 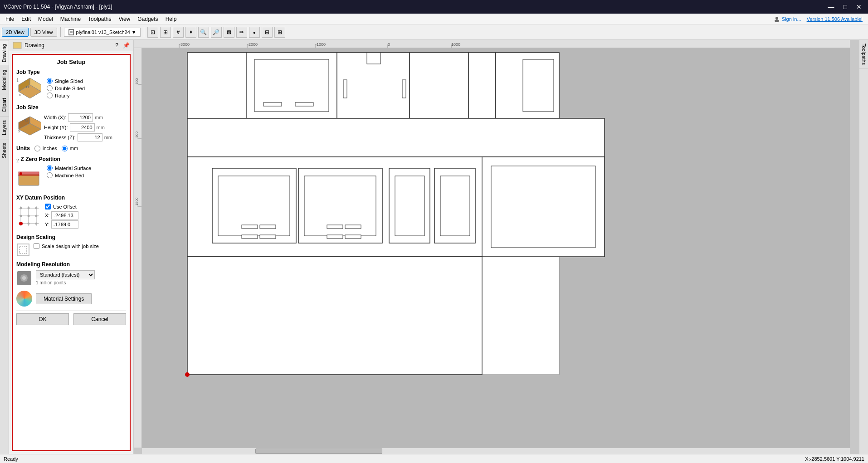 I want to click on job-size-section: Job Size Tz X Width (X): mm, so click(x=71, y=128).